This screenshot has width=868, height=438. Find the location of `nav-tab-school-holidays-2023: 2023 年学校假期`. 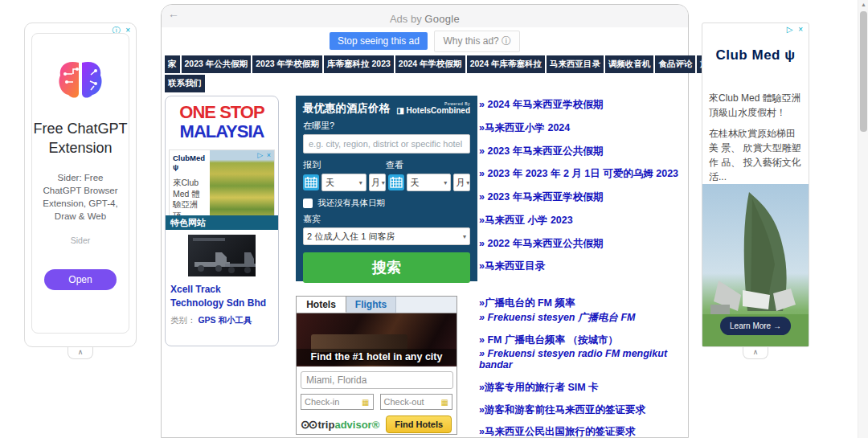

nav-tab-school-holidays-2023: 2023 年学校假期 is located at coordinates (288, 64).